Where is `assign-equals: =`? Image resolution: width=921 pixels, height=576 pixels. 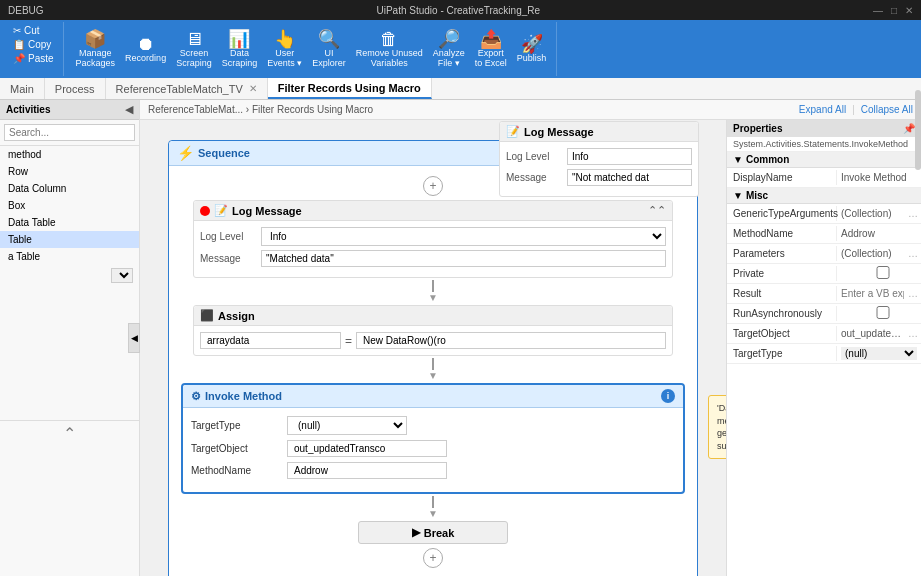
assign-equals: = is located at coordinates (348, 341).